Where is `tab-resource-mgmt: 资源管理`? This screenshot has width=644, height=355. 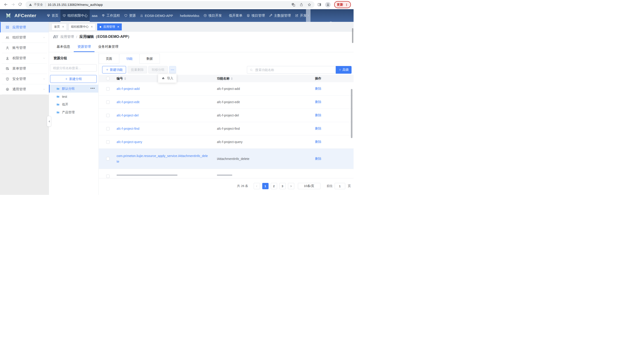 tab-resource-mgmt: 资源管理 is located at coordinates (84, 47).